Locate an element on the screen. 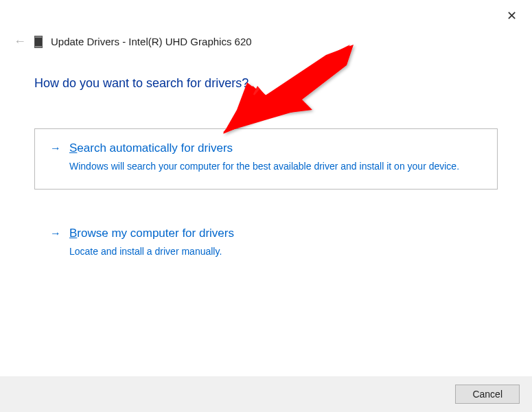  option-description: Windows will search your computer for th… is located at coordinates (276, 166).